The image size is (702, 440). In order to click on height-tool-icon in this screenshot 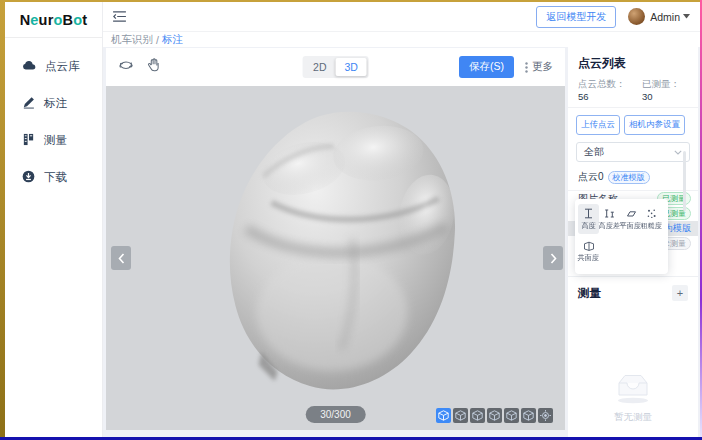, I will do `click(588, 214)`.